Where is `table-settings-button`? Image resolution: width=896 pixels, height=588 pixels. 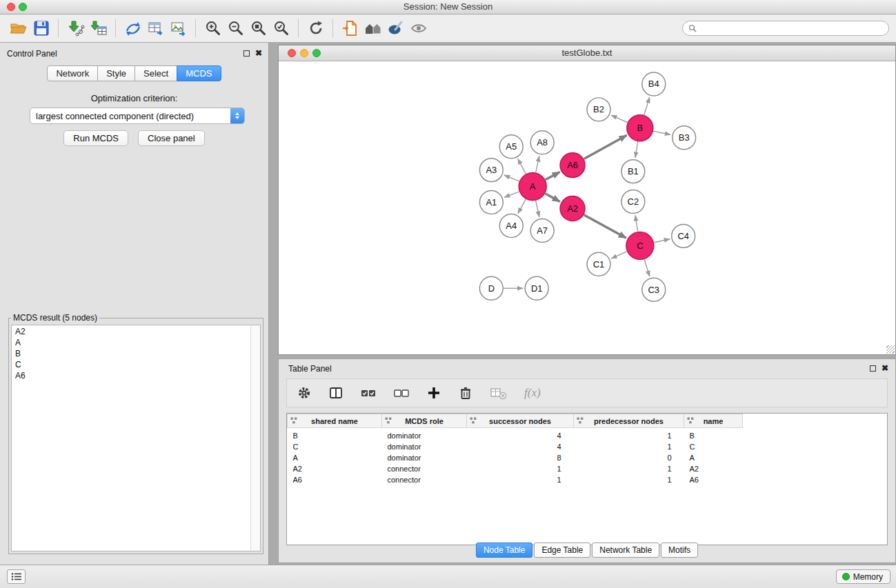 table-settings-button is located at coordinates (304, 393).